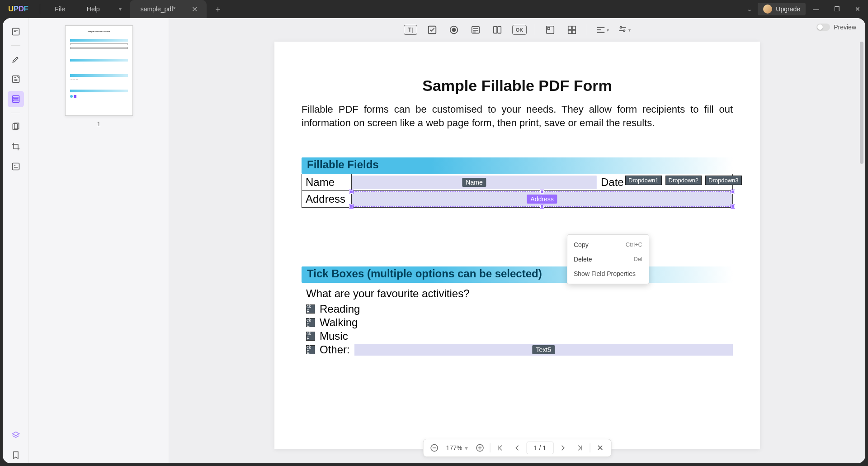  I want to click on close-nav-icon: ✕, so click(600, 448).